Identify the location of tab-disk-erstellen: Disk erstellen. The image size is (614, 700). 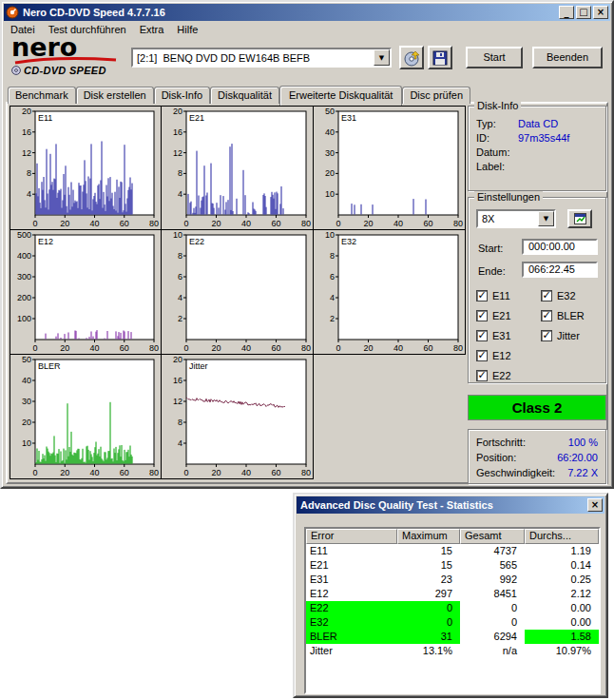
(115, 95).